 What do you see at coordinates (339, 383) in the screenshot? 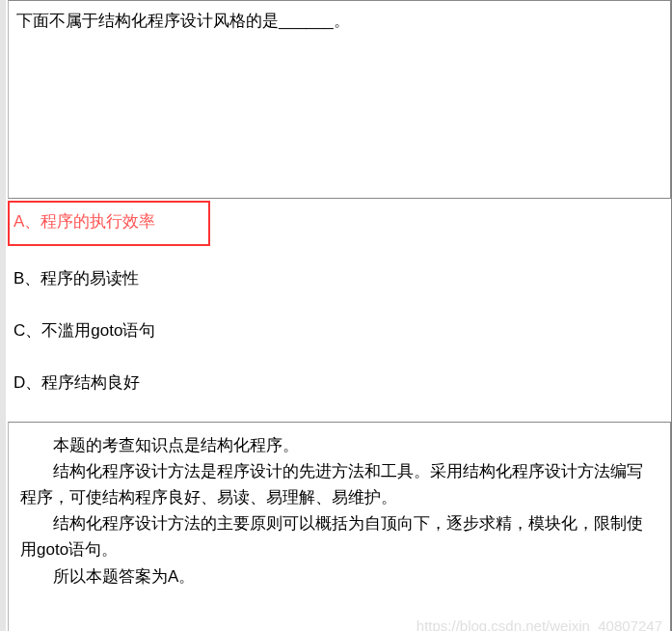
I see `option-d: D、程序结构良好` at bounding box center [339, 383].